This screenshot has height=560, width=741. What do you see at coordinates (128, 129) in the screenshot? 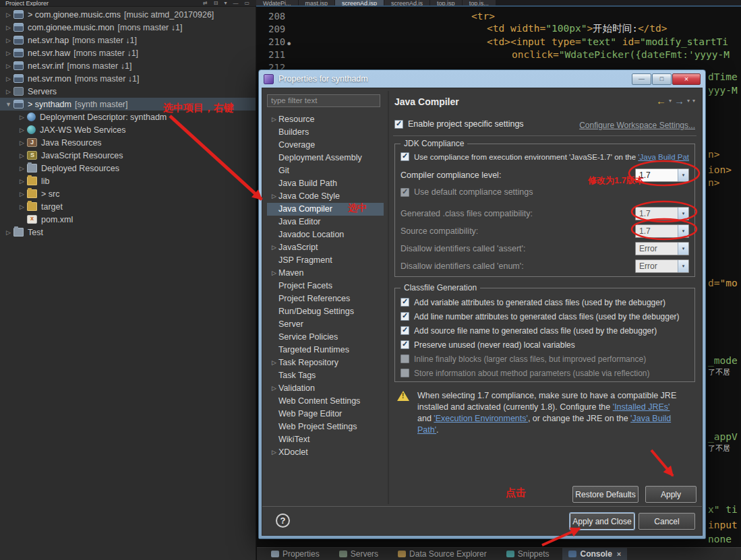
I see `project-tree-item: ▷ JAX-WS Web Services` at bounding box center [128, 129].